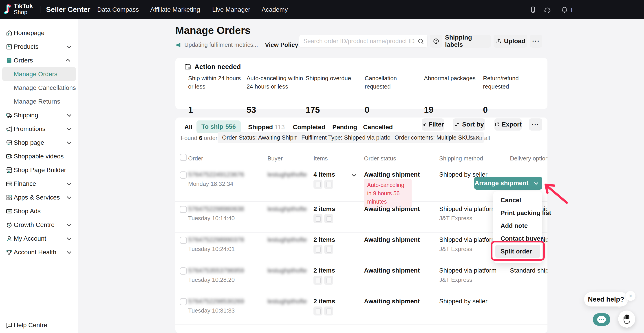 The height and width of the screenshot is (333, 644). Describe the element at coordinates (39, 129) in the screenshot. I see `sidebar-item-promotions: Promotions` at that location.